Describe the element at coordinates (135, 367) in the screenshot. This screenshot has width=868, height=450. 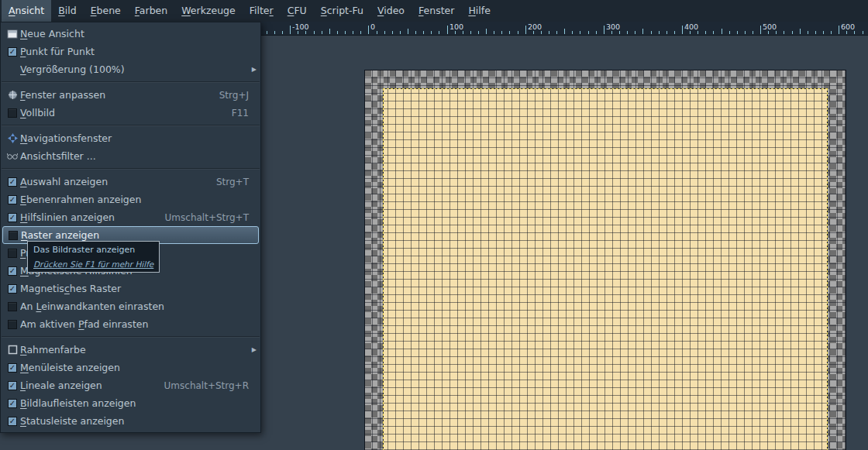
I see `menu-item-label: Menüleiste anzeigen` at that location.